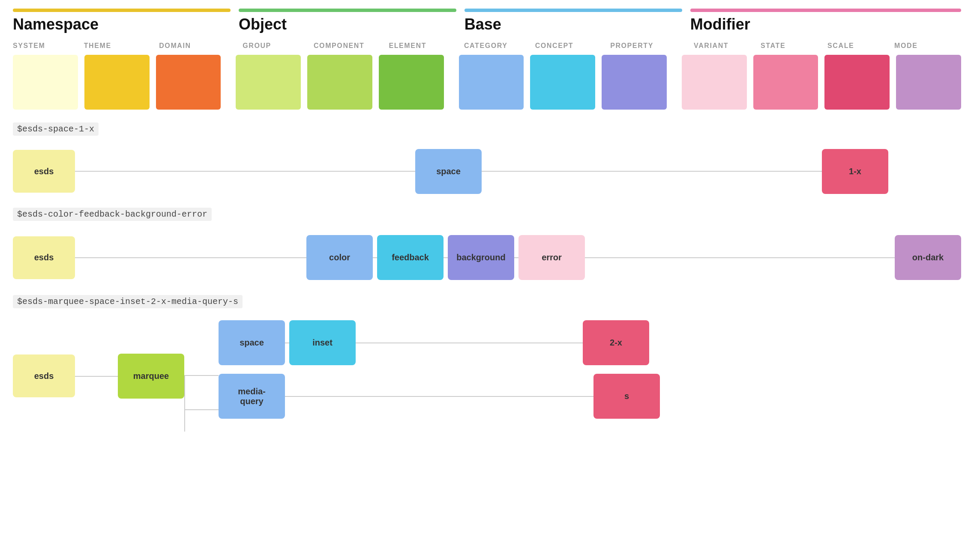  What do you see at coordinates (483, 24) in the screenshot?
I see `base-title: Base` at bounding box center [483, 24].